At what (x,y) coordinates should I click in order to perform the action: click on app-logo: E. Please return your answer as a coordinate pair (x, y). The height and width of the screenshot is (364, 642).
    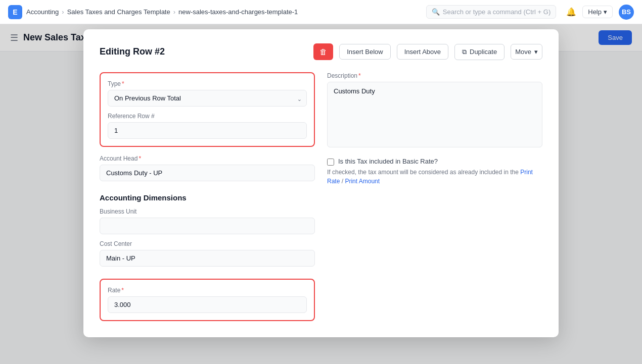
    Looking at the image, I should click on (15, 12).